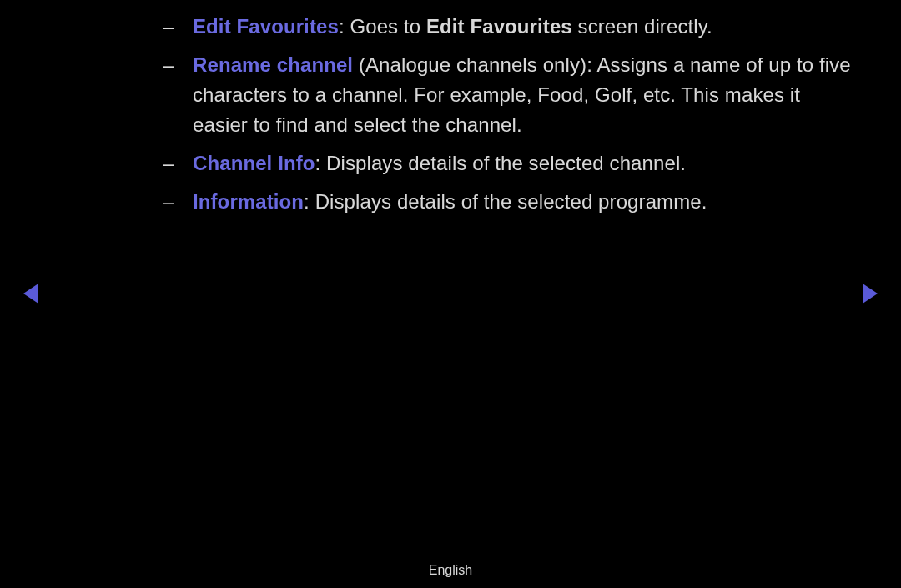  What do you see at coordinates (31, 294) in the screenshot?
I see `prev-page-arrow-icon` at bounding box center [31, 294].